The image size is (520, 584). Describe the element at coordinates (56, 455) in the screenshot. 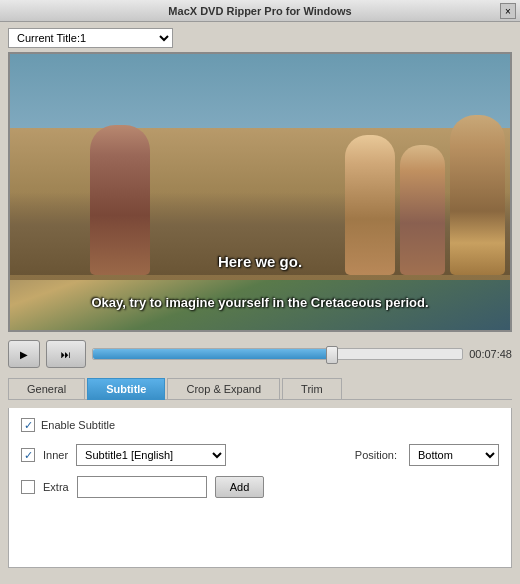

I see `inner-label: Inner` at that location.